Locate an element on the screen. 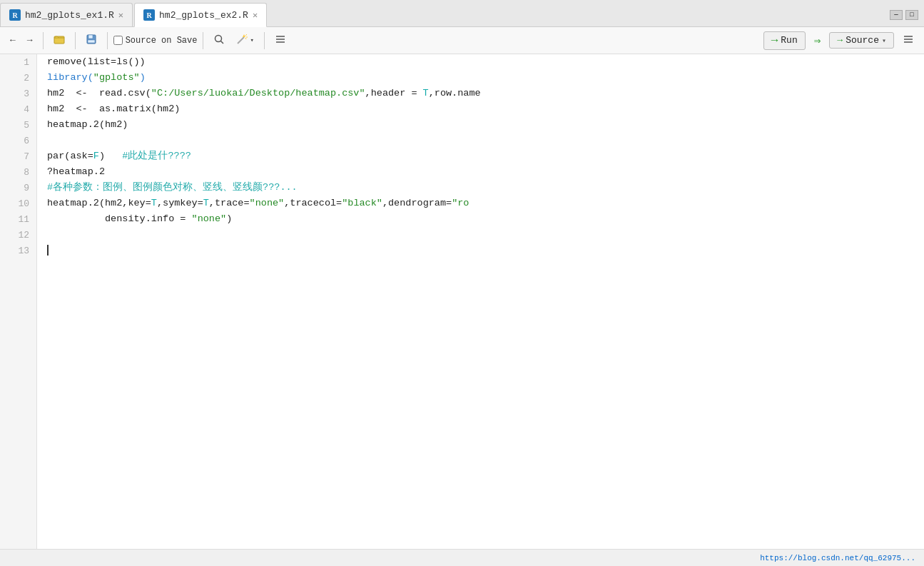 The height and width of the screenshot is (566, 924). search-icon is located at coordinates (219, 41).